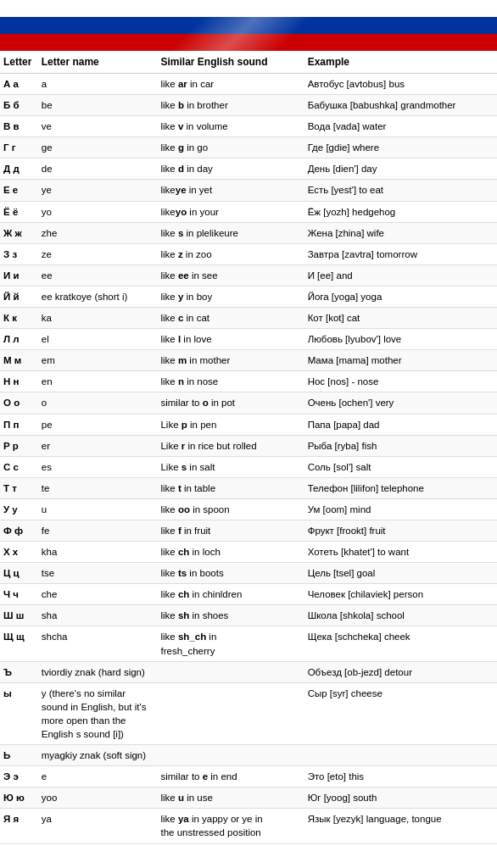  What do you see at coordinates (19, 826) in the screenshot?
I see `cell-letter: Я я` at bounding box center [19, 826].